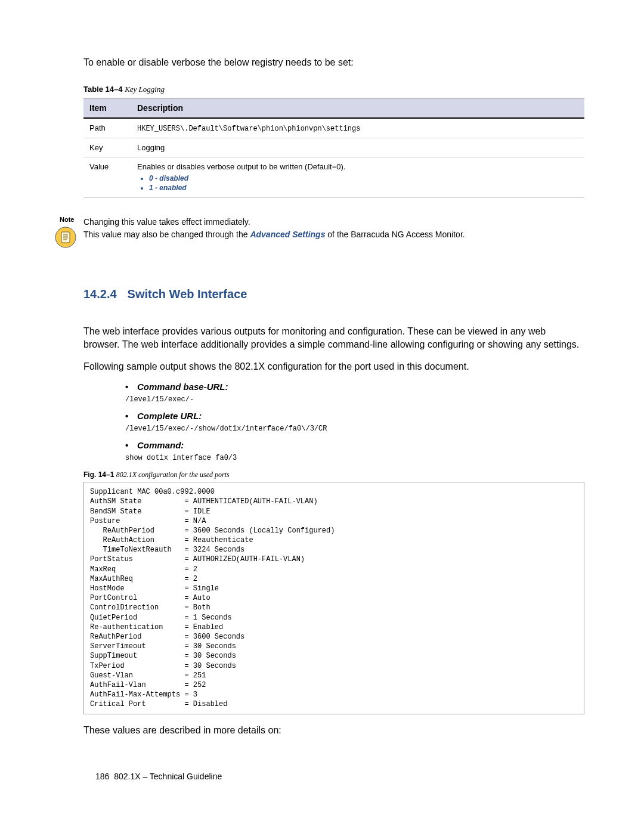 Image resolution: width=644 pixels, height=833 pixels. I want to click on sub-item: •Command:, so click(355, 445).